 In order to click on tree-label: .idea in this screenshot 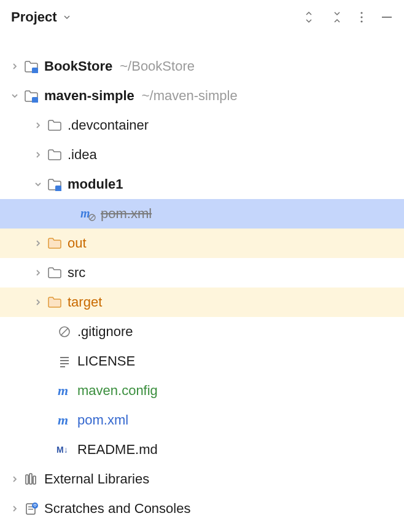, I will do `click(82, 155)`.